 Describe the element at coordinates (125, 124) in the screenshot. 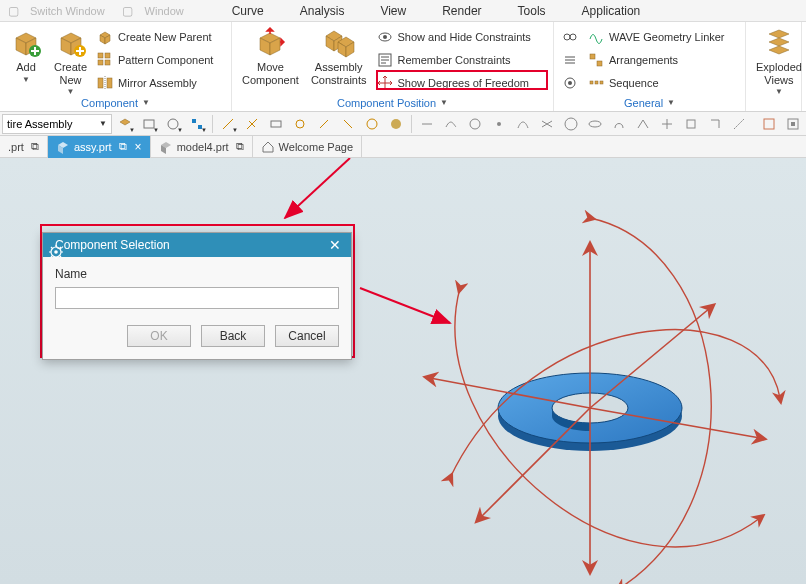

I see `filter-tool-1: ▼` at that location.